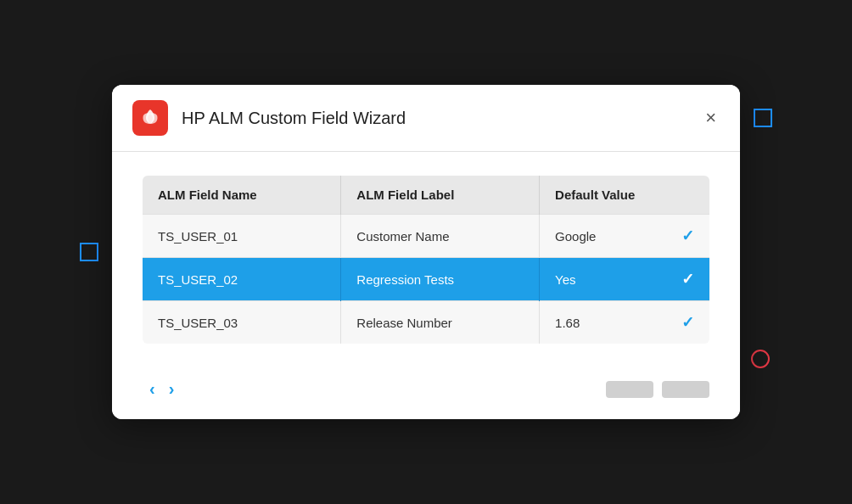  What do you see at coordinates (575, 236) in the screenshot?
I see `default-value-text: Google` at bounding box center [575, 236].